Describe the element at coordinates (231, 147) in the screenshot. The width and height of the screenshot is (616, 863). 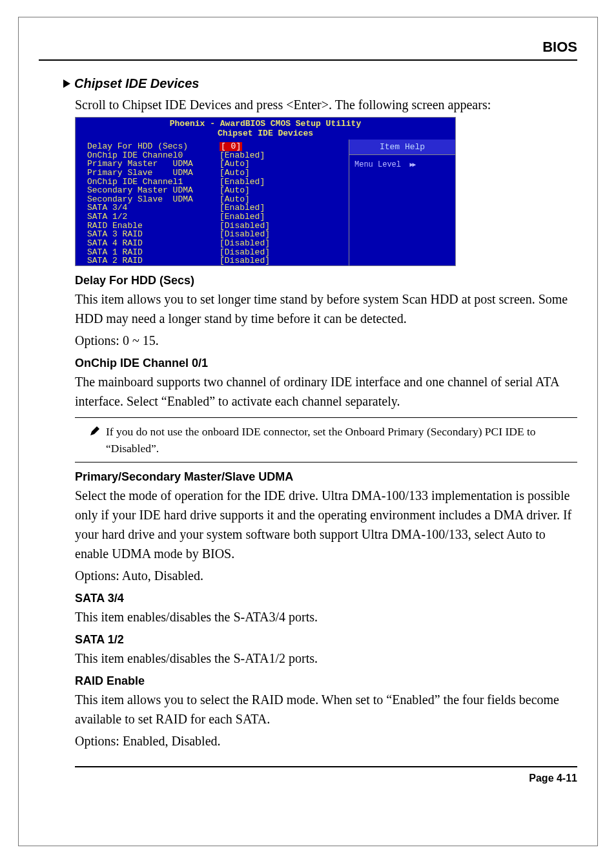
I see `bios-value-highlight: [ 0]` at that location.